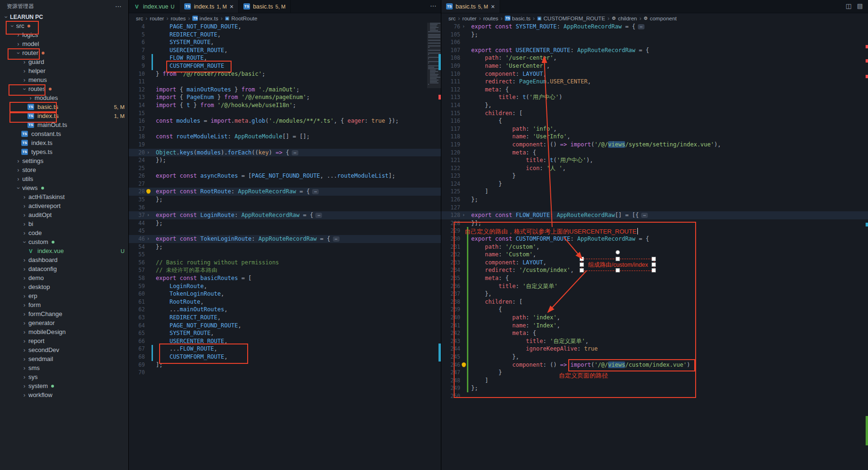 This screenshot has height=470, width=868. Describe the element at coordinates (64, 314) in the screenshot. I see `tree-item-formChange: ›formChange` at that location.